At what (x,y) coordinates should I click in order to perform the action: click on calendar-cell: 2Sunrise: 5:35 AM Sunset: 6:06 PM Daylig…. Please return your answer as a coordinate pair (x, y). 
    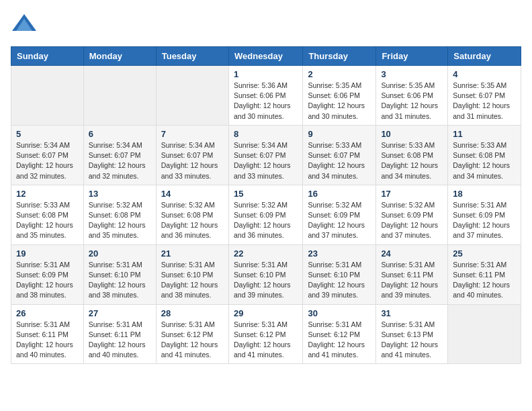
    Looking at the image, I should click on (340, 95).